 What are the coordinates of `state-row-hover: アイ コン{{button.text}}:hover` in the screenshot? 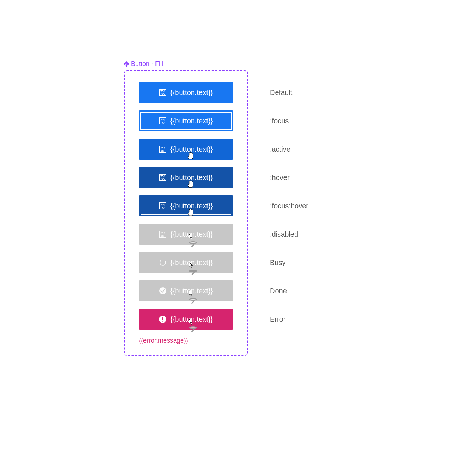 It's located at (186, 177).